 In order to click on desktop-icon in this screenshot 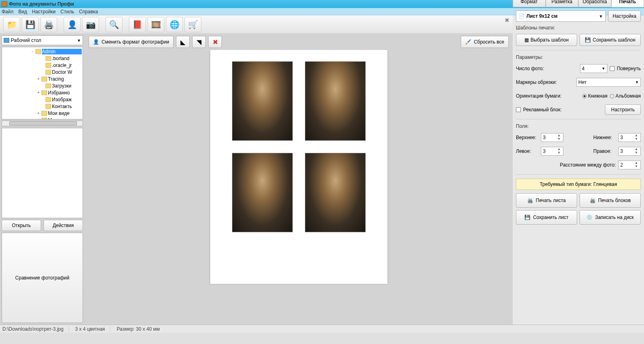, I will do `click(6, 40)`.